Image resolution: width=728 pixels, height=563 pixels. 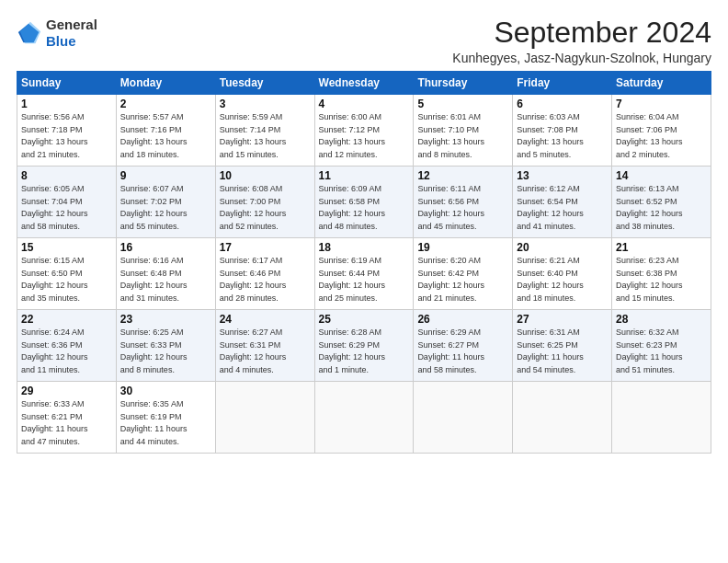 What do you see at coordinates (67, 131) in the screenshot?
I see `calendar-cell: 1 Sunrise: 5:56 AMSunset: 7:18 PMDayligh…` at bounding box center [67, 131].